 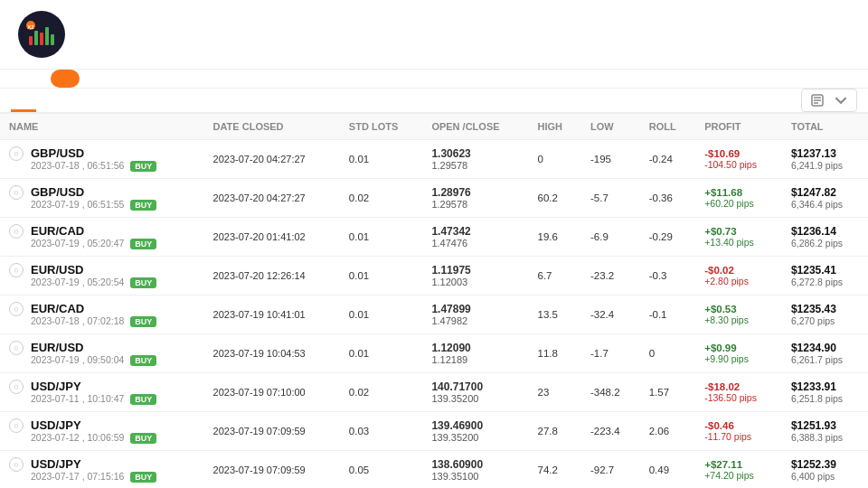 What do you see at coordinates (814, 270) in the screenshot?
I see `total-value: $1235.41` at bounding box center [814, 270].